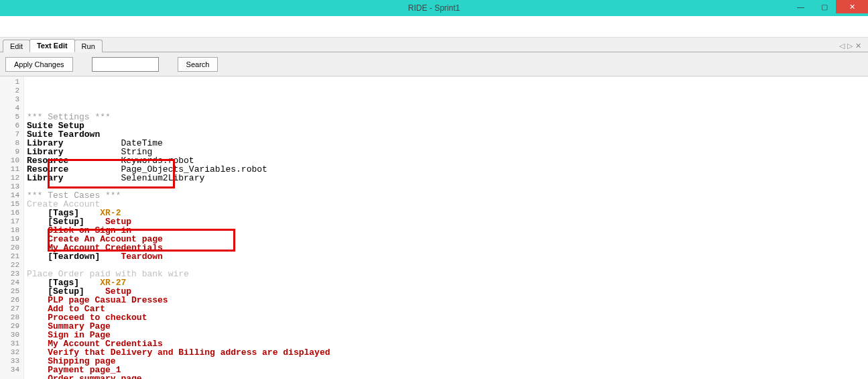 The height and width of the screenshot is (379, 868). I want to click on code-line: Add to Cart, so click(446, 309).